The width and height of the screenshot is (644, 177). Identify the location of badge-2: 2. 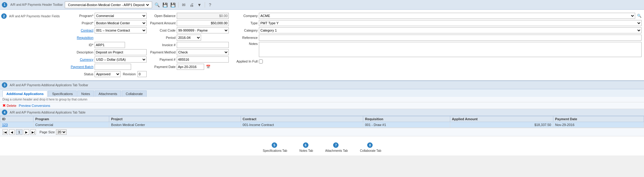
(4, 16).